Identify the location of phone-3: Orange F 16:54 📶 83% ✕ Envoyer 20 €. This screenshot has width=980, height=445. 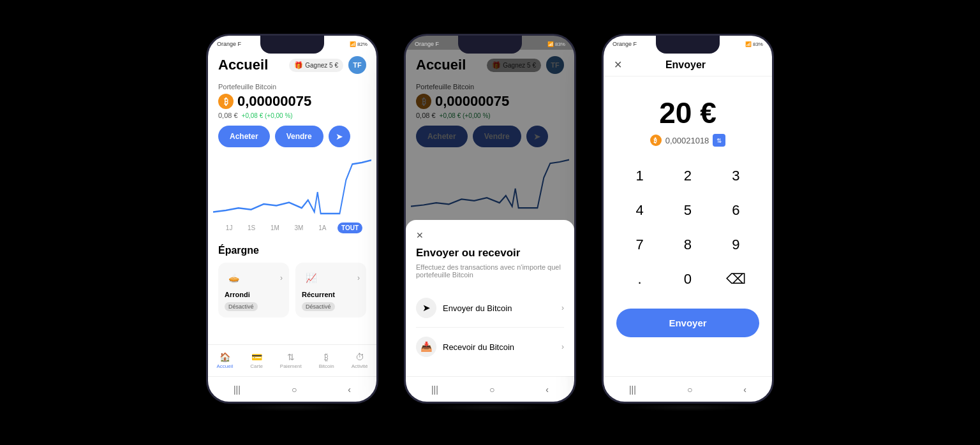
(688, 222).